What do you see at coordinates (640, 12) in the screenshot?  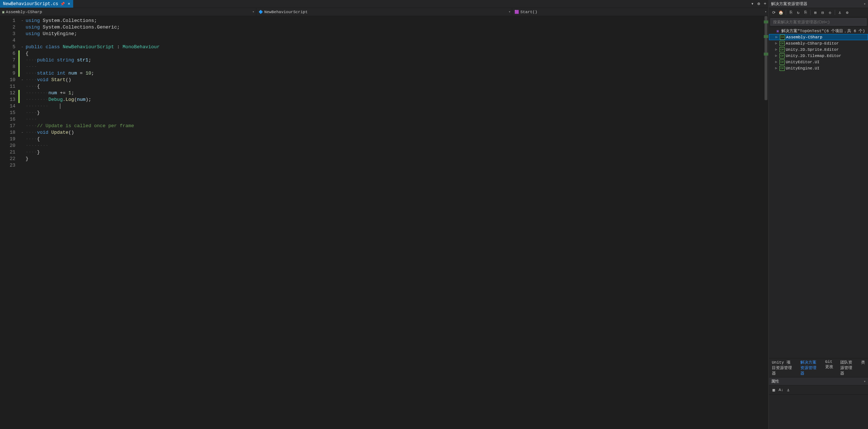 I see `breadcrumb-member: 🟪 Start() ▾` at bounding box center [640, 12].